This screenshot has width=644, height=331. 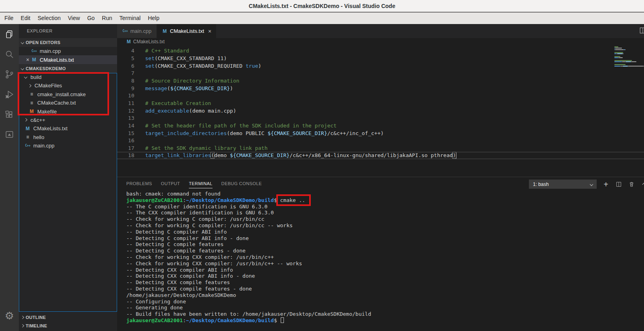 What do you see at coordinates (541, 184) in the screenshot?
I see `shell-selector-value: 1: bash` at bounding box center [541, 184].